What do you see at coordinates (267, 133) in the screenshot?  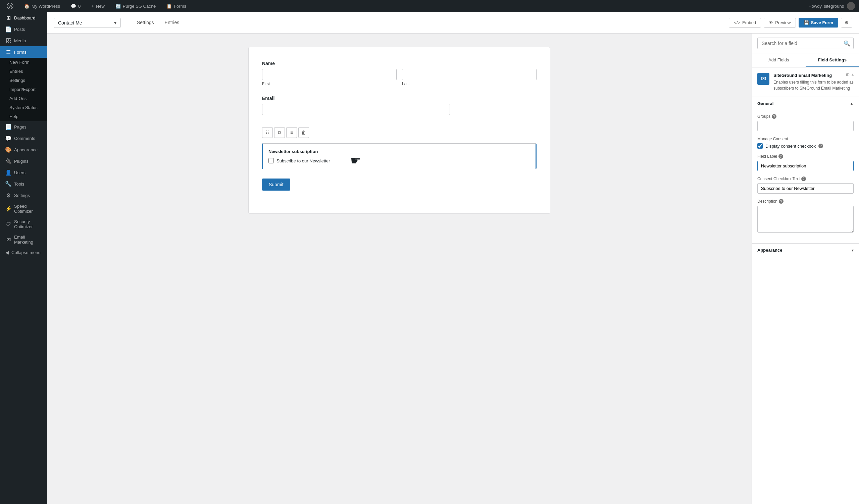 I see `drag-handle-button: ⠿` at bounding box center [267, 133].